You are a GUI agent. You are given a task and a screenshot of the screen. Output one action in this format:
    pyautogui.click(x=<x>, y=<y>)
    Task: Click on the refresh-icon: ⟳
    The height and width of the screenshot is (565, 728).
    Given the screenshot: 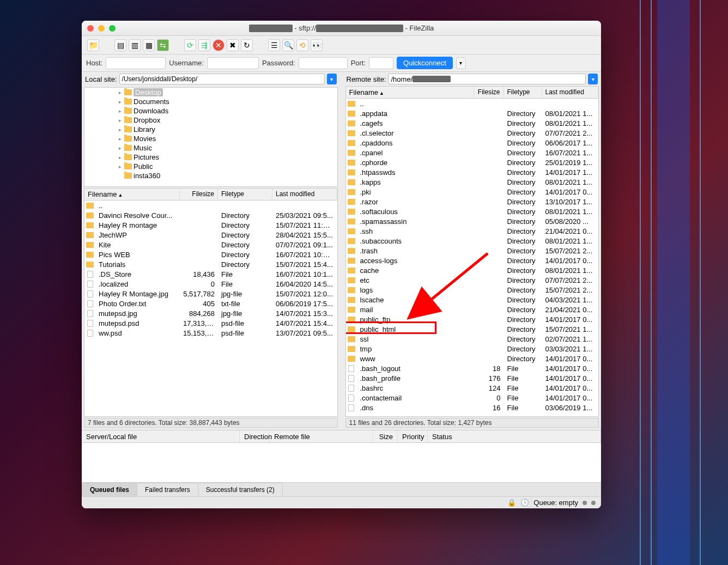 What is the action you would take?
    pyautogui.click(x=190, y=45)
    